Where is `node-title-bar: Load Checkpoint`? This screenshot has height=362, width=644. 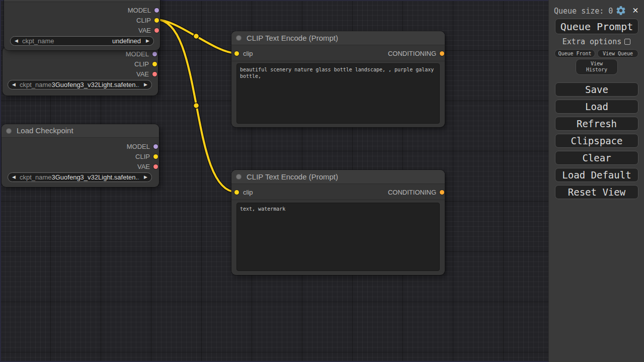
node-title-bar: Load Checkpoint is located at coordinates (80, 131).